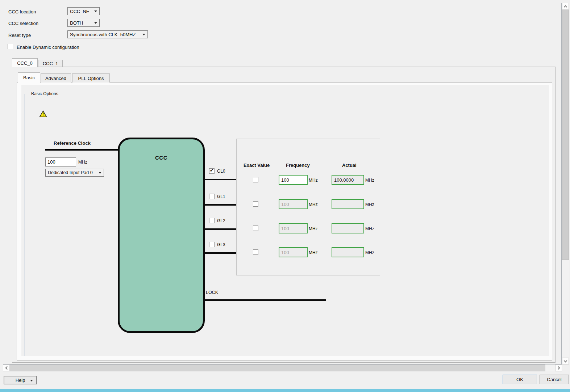 Image resolution: width=570 pixels, height=392 pixels. I want to click on tab-advanced: Advanced, so click(56, 78).